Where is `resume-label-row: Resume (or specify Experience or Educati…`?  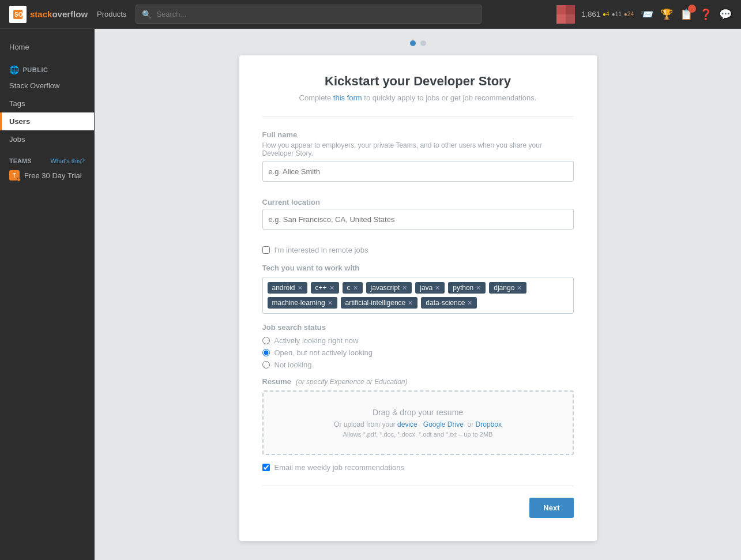 resume-label-row: Resume (or specify Experience or Educati… is located at coordinates (418, 382).